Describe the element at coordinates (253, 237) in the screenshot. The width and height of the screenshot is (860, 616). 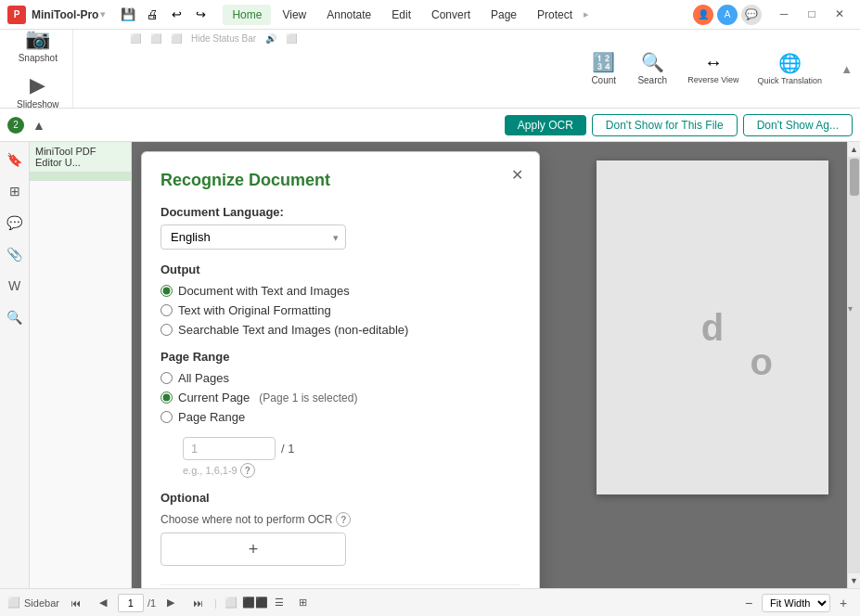
I see `language-select: English Chinese (Simplified) French Germ…` at that location.